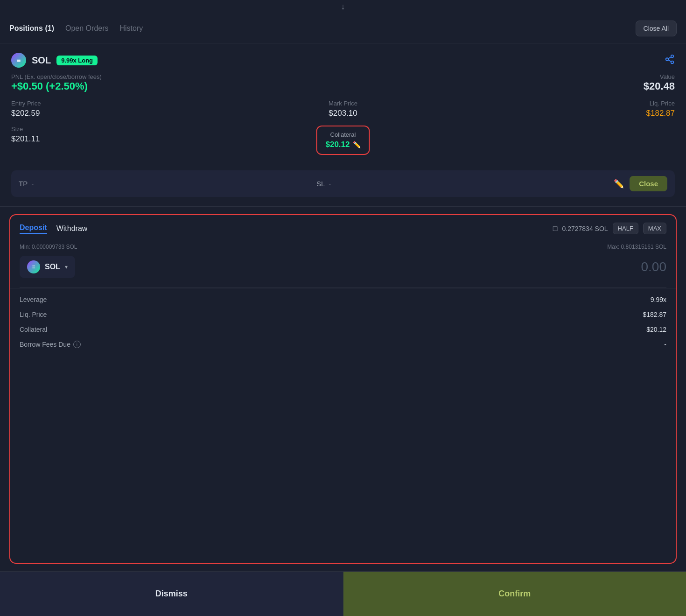  What do you see at coordinates (343, 109) in the screenshot?
I see `price-grid: Entry Price $202.59 Mark Price $203.10 L…` at bounding box center [343, 109].